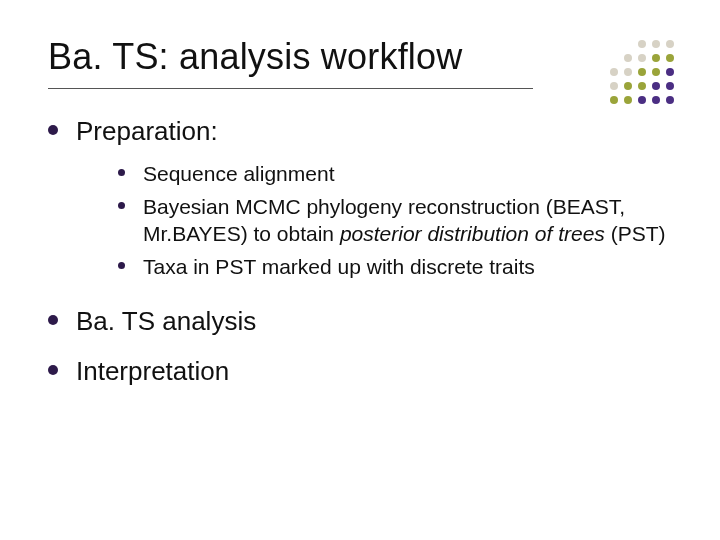  Describe the element at coordinates (238, 174) in the screenshot. I see `sub-bullet-label: Sequence alignment` at that location.